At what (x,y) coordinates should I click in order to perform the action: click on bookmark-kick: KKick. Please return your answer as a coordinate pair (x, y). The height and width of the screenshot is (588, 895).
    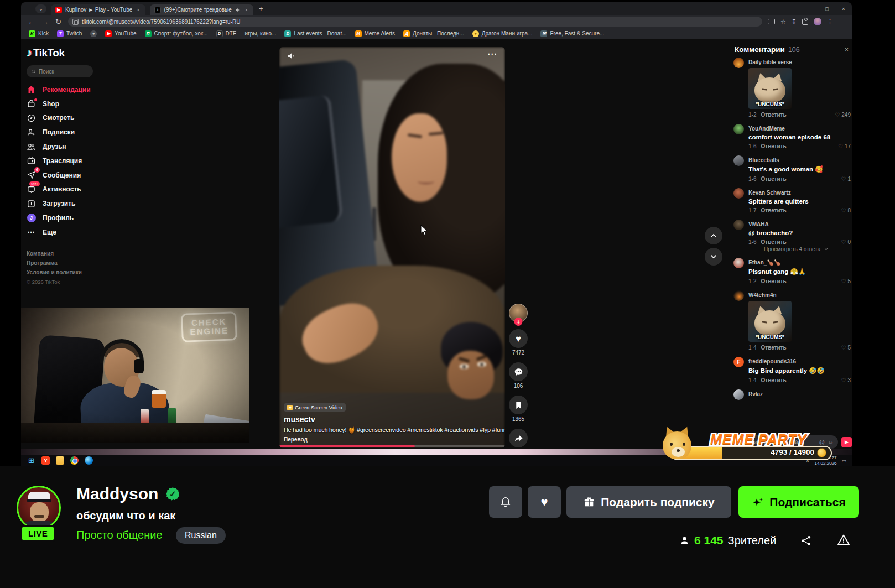
    Looking at the image, I should click on (39, 34).